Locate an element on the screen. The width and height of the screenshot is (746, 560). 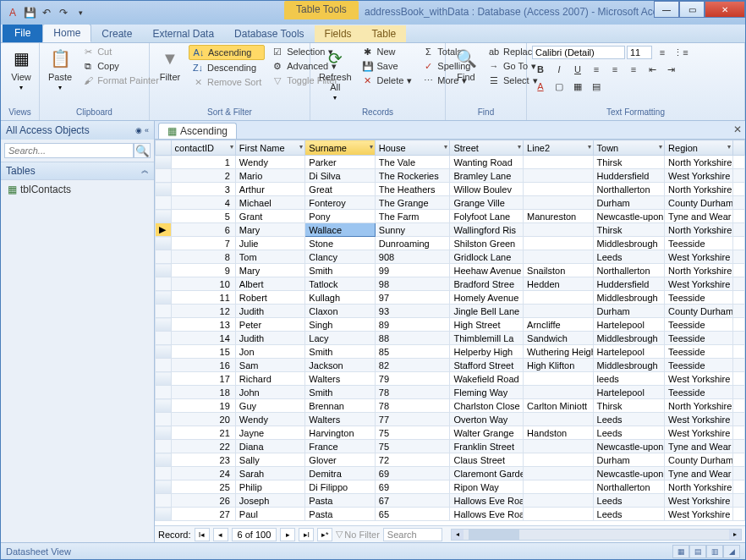
column-header: House▾ is located at coordinates (413, 148).